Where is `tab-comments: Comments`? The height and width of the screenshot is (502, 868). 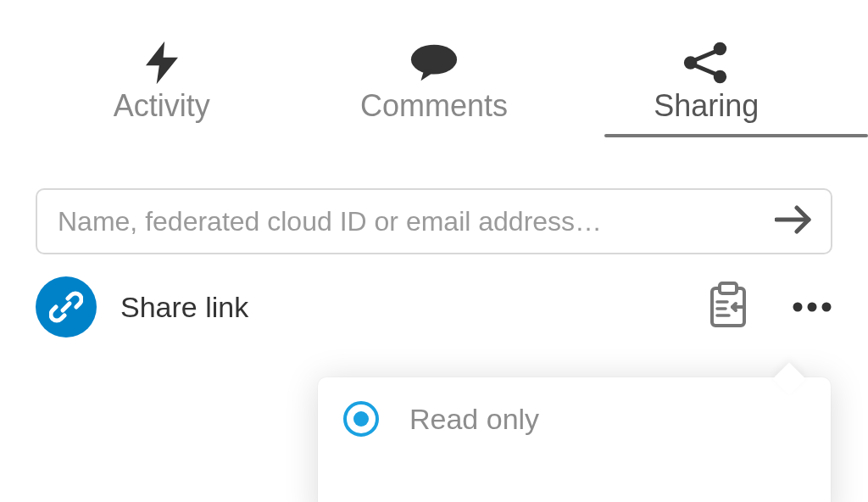 tab-comments: Comments is located at coordinates (434, 86).